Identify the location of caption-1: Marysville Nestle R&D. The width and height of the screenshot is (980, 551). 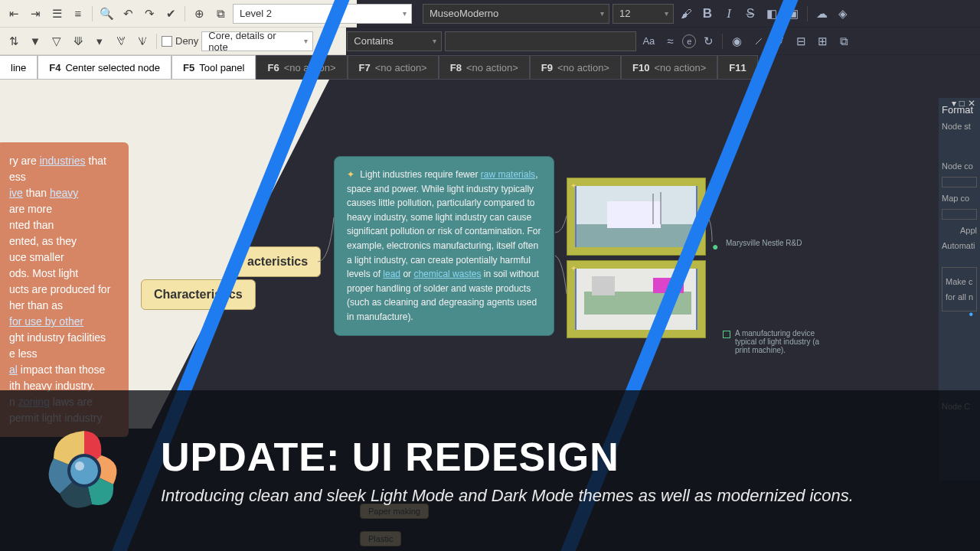
(764, 243).